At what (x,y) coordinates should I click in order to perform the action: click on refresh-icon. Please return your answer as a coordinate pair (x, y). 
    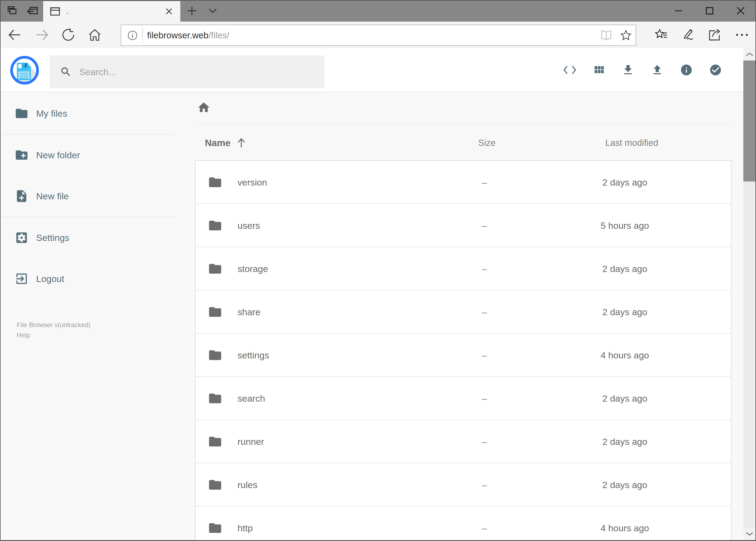
    Looking at the image, I should click on (69, 35).